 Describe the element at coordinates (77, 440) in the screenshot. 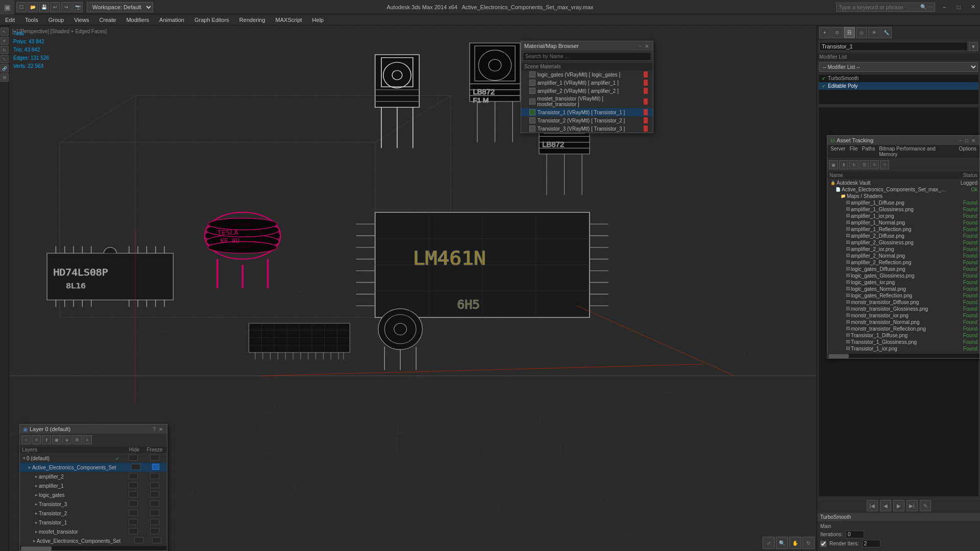

I see `layer-tool4: ⌘` at that location.